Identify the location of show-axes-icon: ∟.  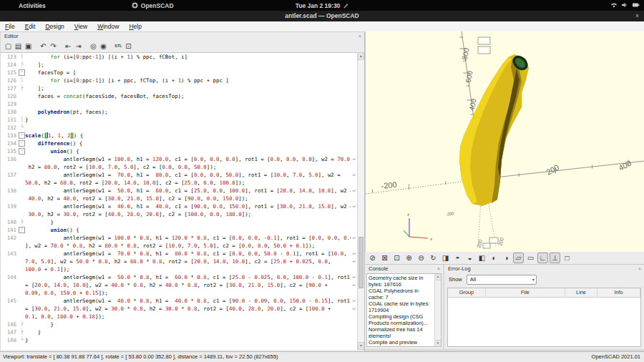
(542, 258).